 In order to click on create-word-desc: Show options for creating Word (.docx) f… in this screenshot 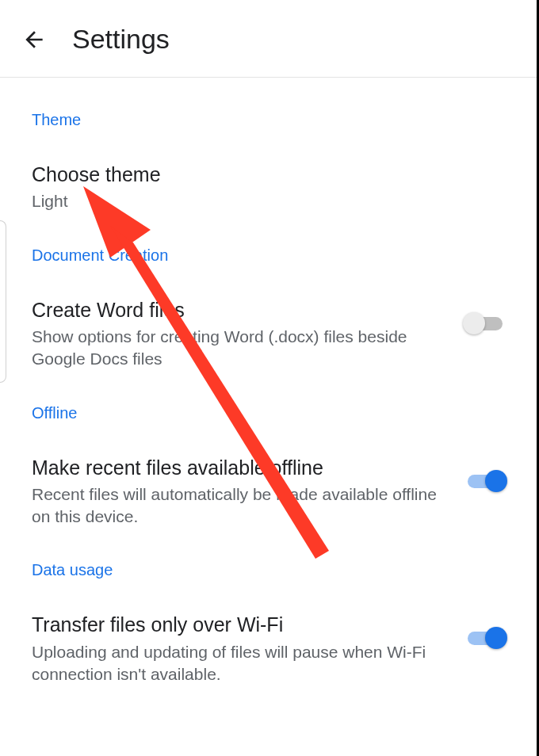, I will do `click(239, 347)`.